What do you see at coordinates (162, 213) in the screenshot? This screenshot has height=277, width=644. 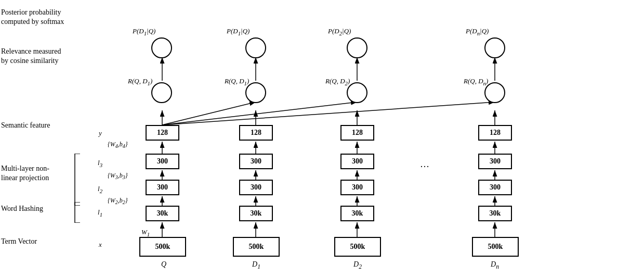 I see `q-30k-box: 30k` at bounding box center [162, 213].